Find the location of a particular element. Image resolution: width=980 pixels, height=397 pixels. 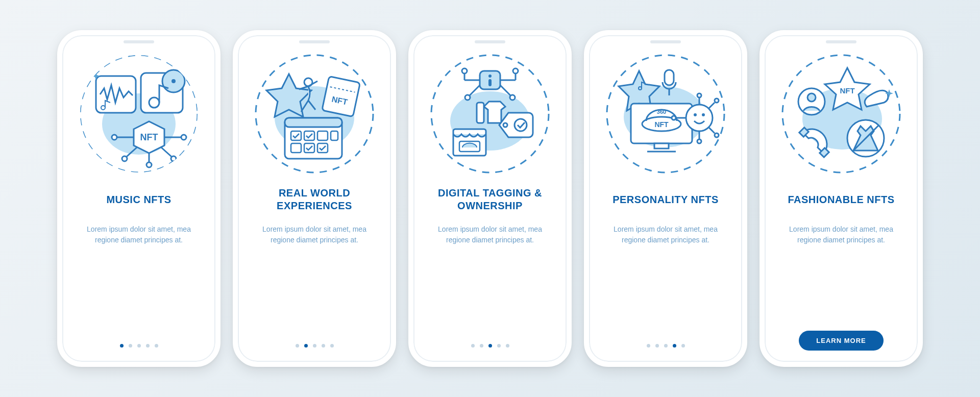

svg-text: 360 is located at coordinates (662, 112).